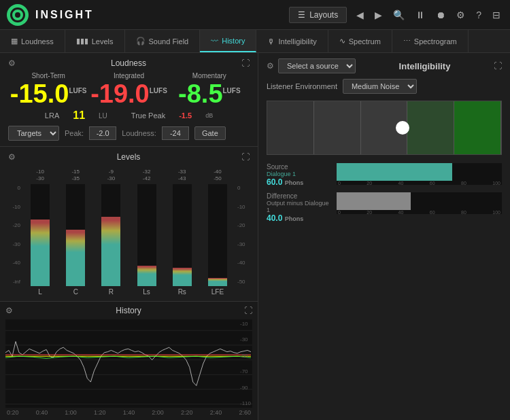  What do you see at coordinates (129, 133) in the screenshot?
I see `targets-row: Targets Peak: Loudness: Gate` at bounding box center [129, 133].